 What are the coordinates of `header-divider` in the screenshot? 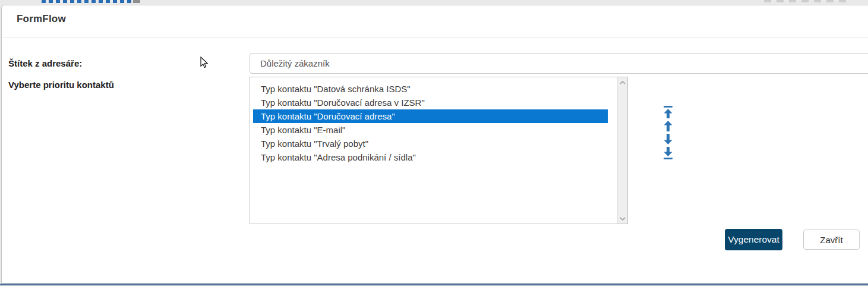 It's located at (435, 37).